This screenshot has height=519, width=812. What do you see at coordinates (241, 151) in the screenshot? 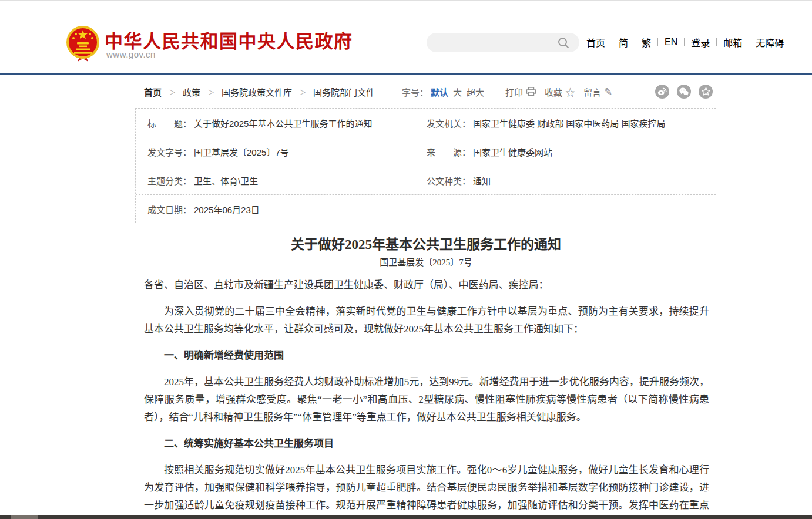
I see `meta-value-doc-number: 国卫基层发〔2025〕7号` at bounding box center [241, 151].